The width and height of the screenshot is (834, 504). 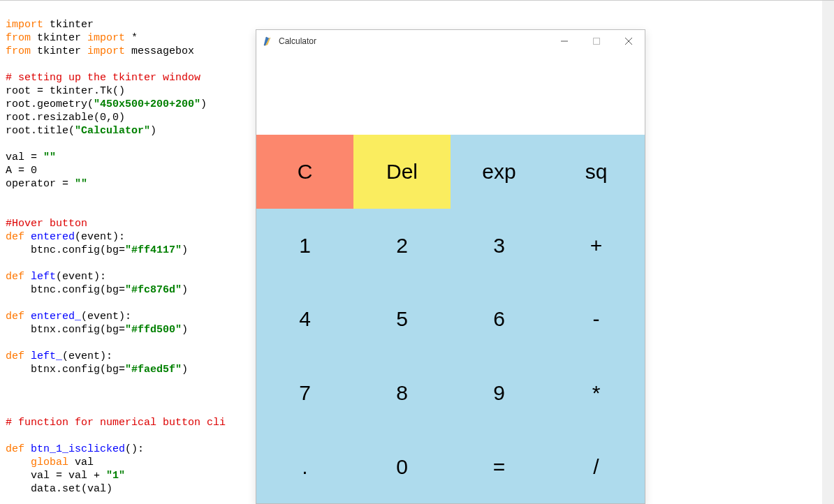 I want to click on calculator-display, so click(x=451, y=94).